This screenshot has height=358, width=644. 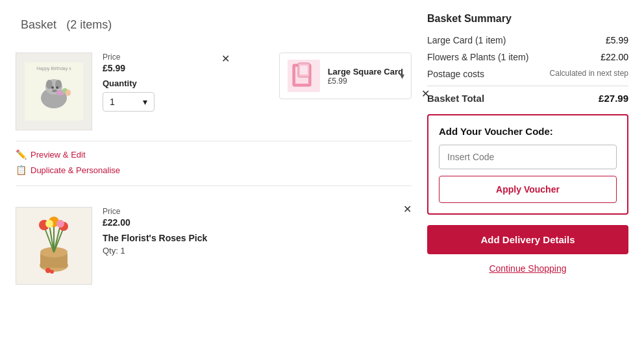 What do you see at coordinates (365, 71) in the screenshot?
I see `addon-name: Large Square Card` at bounding box center [365, 71].